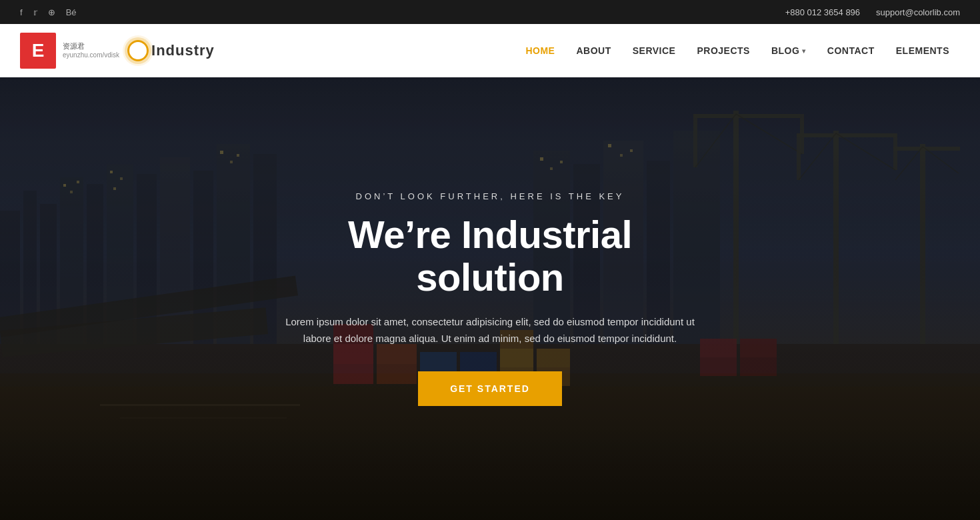  What do you see at coordinates (183, 51) in the screenshot?
I see `industry-label: Industry` at bounding box center [183, 51].